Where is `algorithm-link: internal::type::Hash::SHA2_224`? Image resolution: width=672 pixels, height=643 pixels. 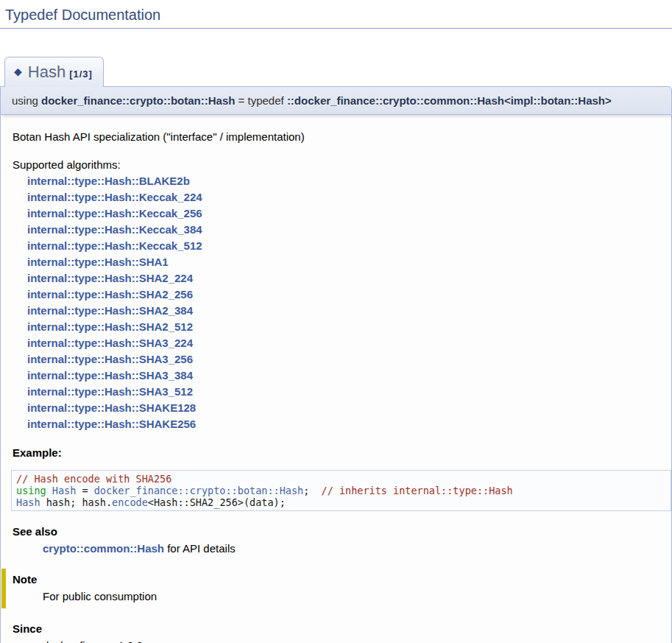
algorithm-link: internal::type::Hash::SHA2_224 is located at coordinates (343, 278).